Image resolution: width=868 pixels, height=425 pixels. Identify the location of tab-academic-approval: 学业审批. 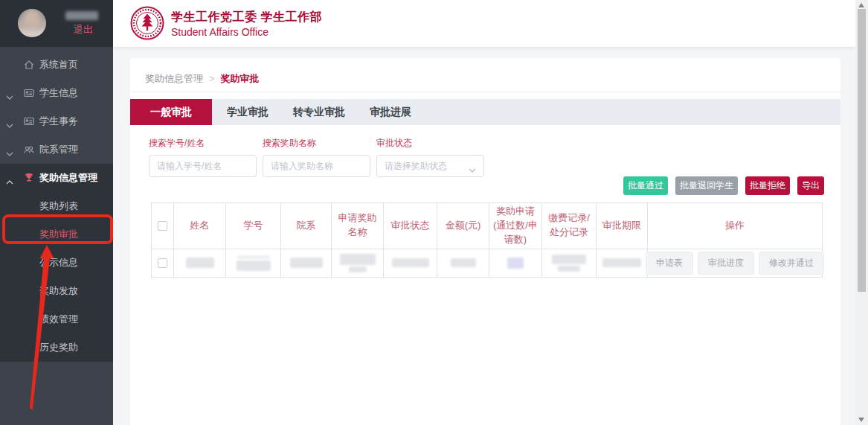
(248, 112).